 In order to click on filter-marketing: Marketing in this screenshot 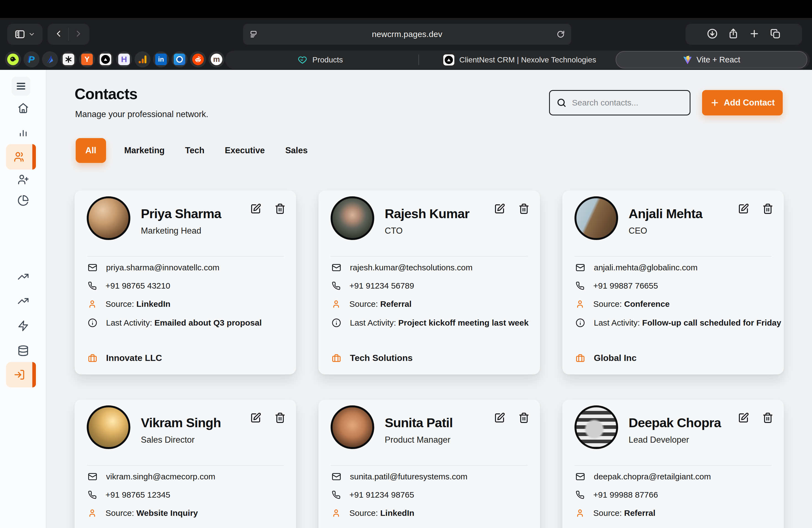, I will do `click(145, 151)`.